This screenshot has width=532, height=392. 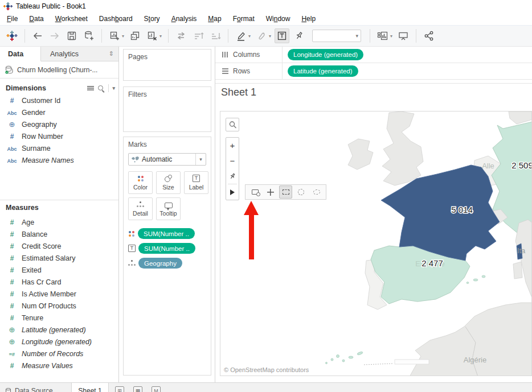 What do you see at coordinates (251, 36) in the screenshot?
I see `highlight-caret-icon: ▾` at bounding box center [251, 36].